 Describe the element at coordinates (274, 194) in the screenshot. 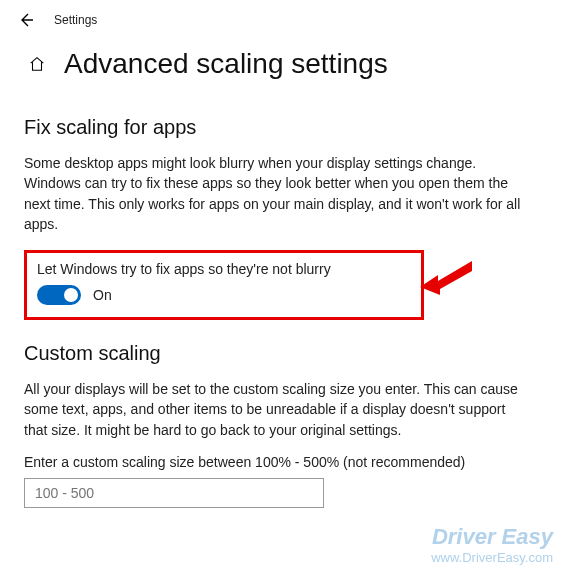

I see `fix-scaling-description: Some desktop apps might look blurry when…` at that location.